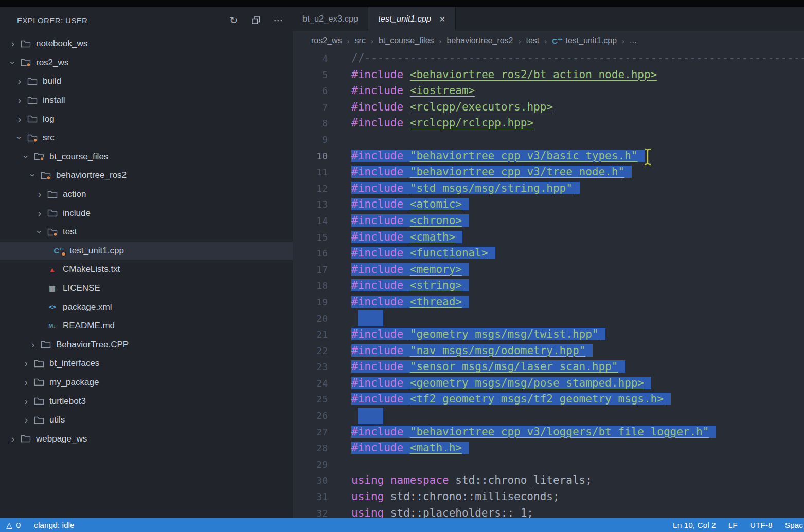 This screenshot has height=532, width=804. I want to click on code-line-5: 5#include <behaviortree_ros2/bt_action_n…, so click(548, 75).